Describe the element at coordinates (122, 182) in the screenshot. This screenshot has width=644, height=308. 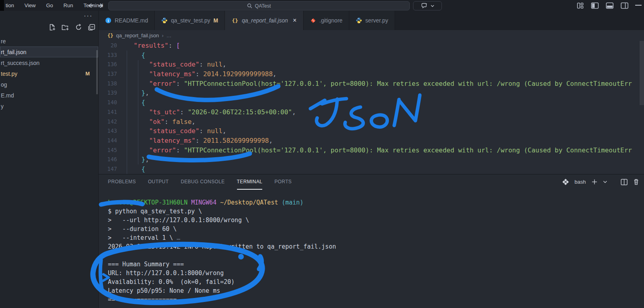
I see `panel-tab-problems: PROBLEMS` at that location.